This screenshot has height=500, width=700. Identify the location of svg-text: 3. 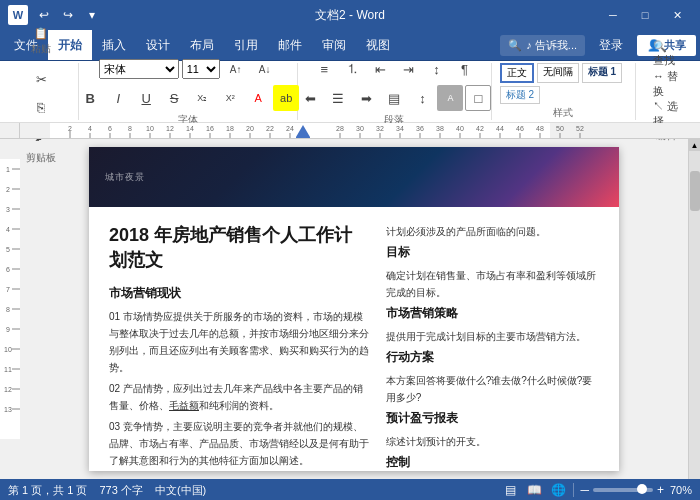
(8, 210).